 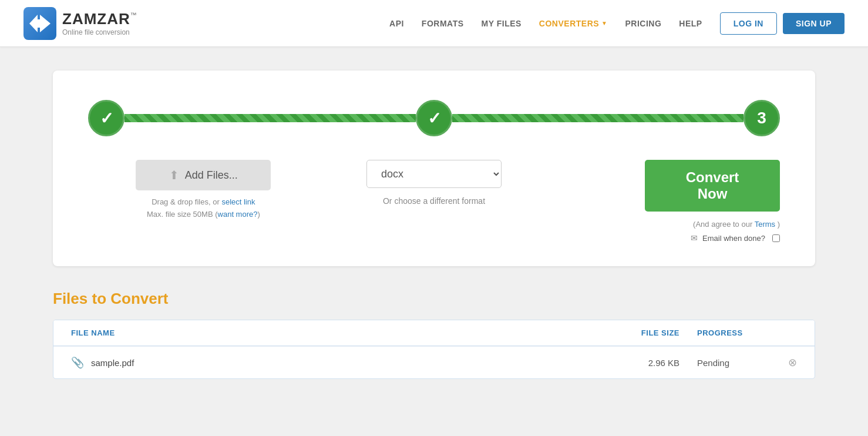 I want to click on files-title: Files to Convert, so click(x=434, y=299).